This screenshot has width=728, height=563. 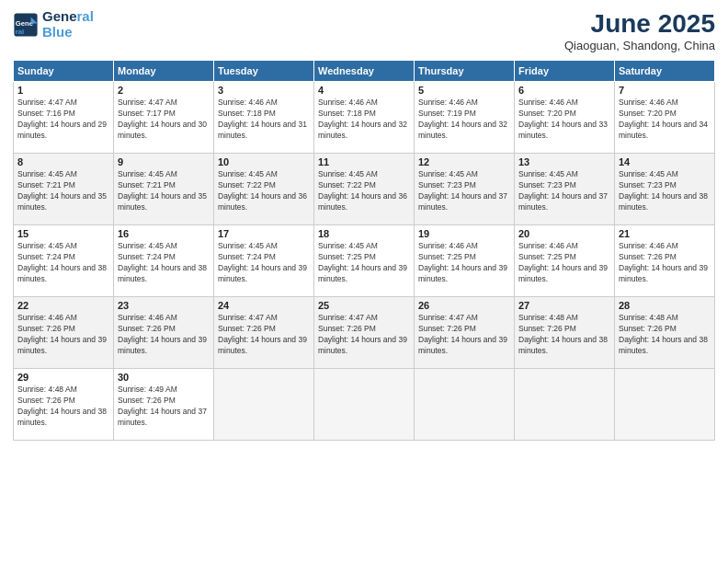 What do you see at coordinates (264, 162) in the screenshot?
I see `day-number: 10` at bounding box center [264, 162].